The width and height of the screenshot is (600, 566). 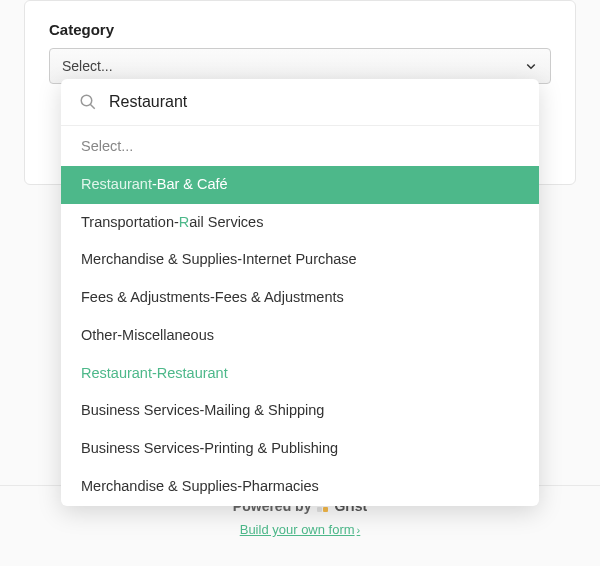 What do you see at coordinates (300, 374) in the screenshot?
I see `option-item: Restaurant-Restaurant` at bounding box center [300, 374].